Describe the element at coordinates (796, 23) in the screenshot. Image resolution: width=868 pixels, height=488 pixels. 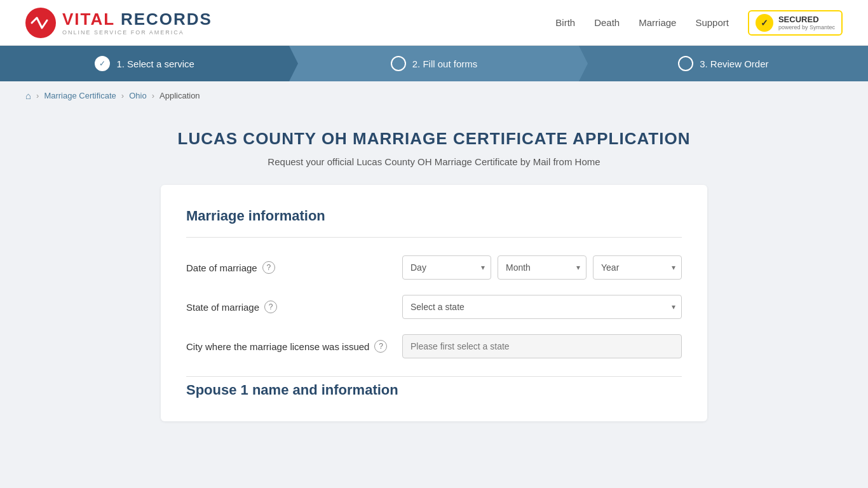
I see `norton-badge: ✓ SECURED powered by Symantec` at that location.